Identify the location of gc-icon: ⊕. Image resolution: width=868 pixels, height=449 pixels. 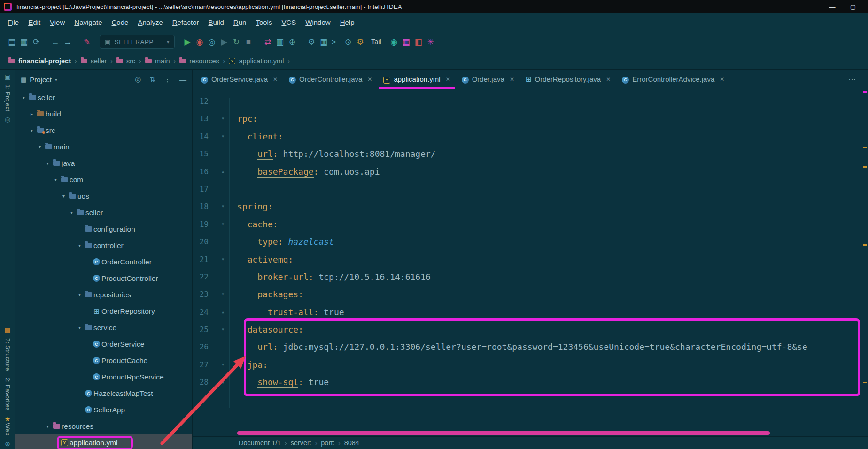
(292, 42).